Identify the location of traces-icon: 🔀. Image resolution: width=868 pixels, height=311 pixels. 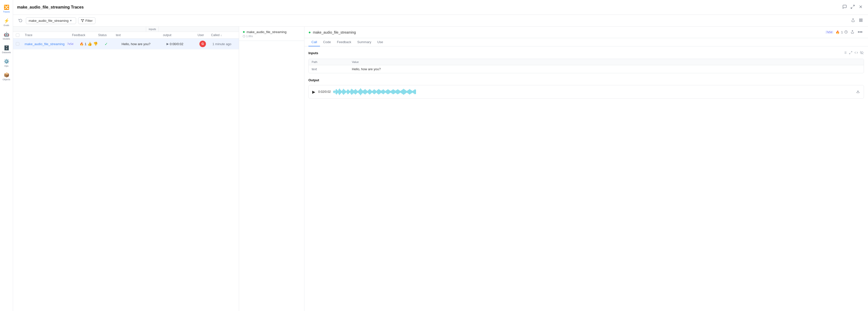
(7, 7).